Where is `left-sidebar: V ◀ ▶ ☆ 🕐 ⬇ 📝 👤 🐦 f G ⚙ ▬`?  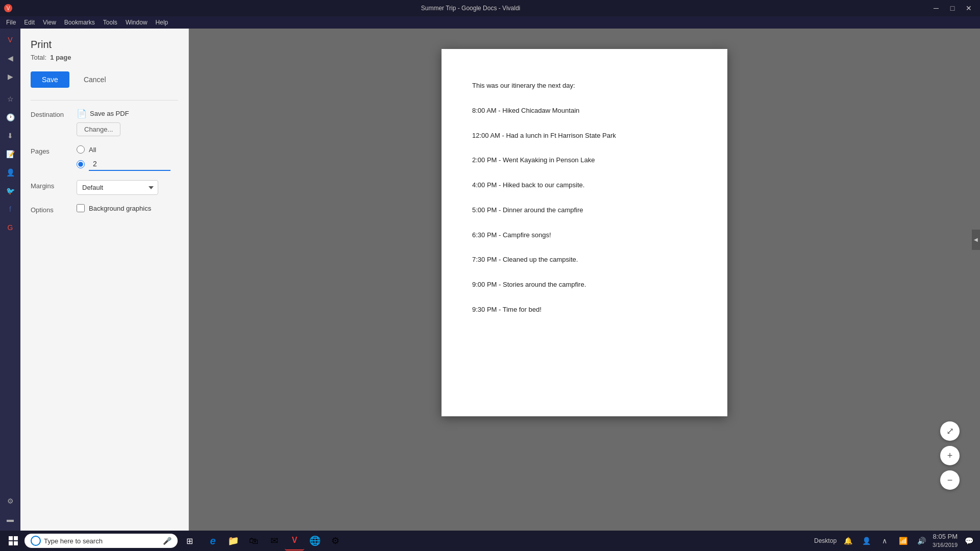
left-sidebar: V ◀ ▶ ☆ 🕐 ⬇ 📝 👤 🐦 f G ⚙ ▬ is located at coordinates (10, 280).